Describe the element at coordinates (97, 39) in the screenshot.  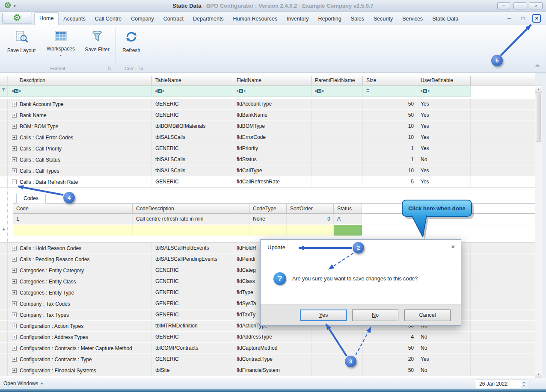
I see `save-filter-button: Save Filter` at that location.